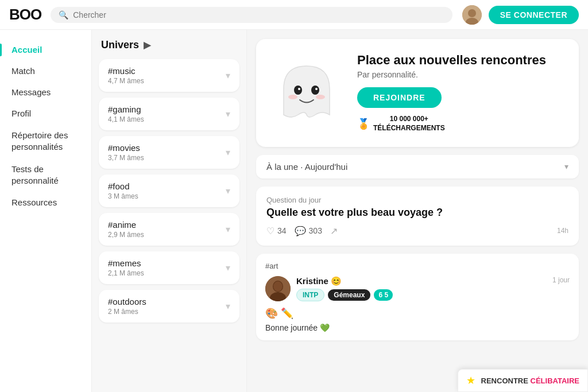 The width and height of the screenshot is (588, 392). I want to click on hero-subtitle: Par personnalité., so click(460, 75).